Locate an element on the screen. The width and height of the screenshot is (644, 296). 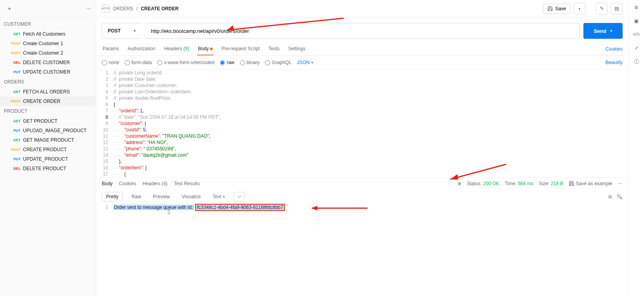
url-input is located at coordinates (362, 31).